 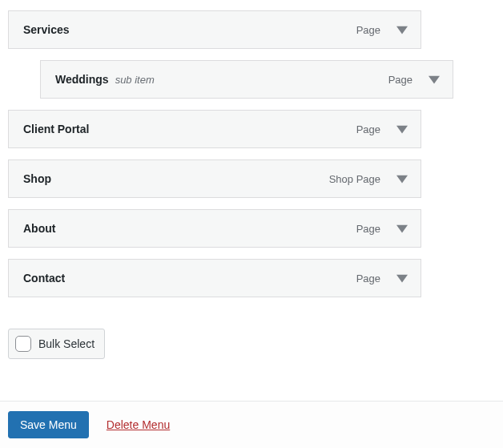 I want to click on bulk-select-button: Bulk Select, so click(x=56, y=344).